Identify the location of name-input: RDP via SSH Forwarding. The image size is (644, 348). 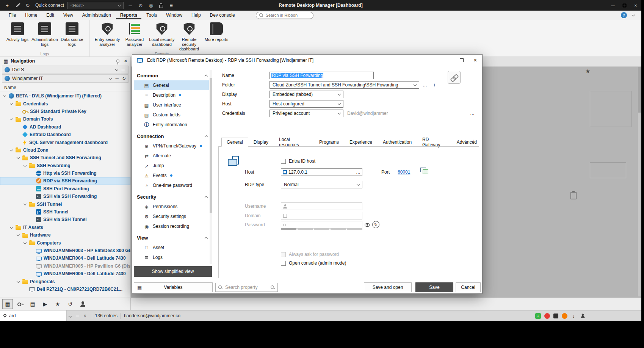
(321, 75).